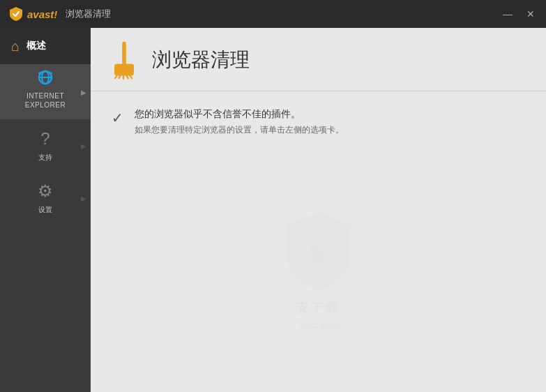 Image resolution: width=546 pixels, height=392 pixels. Describe the element at coordinates (45, 198) in the screenshot. I see `sidebar-item-settings: ⚙ 设置 ▶` at that location.